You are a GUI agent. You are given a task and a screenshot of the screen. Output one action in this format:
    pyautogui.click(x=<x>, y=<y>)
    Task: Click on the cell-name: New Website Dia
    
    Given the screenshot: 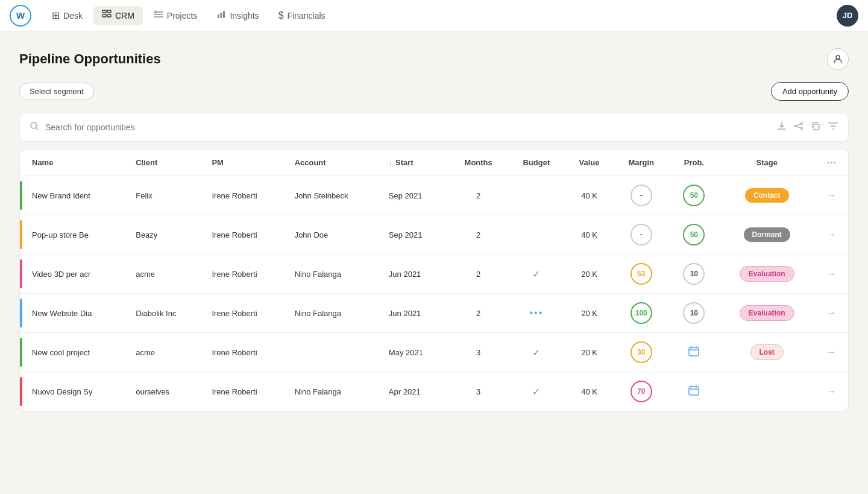 What is the action you would take?
    pyautogui.click(x=77, y=314)
    